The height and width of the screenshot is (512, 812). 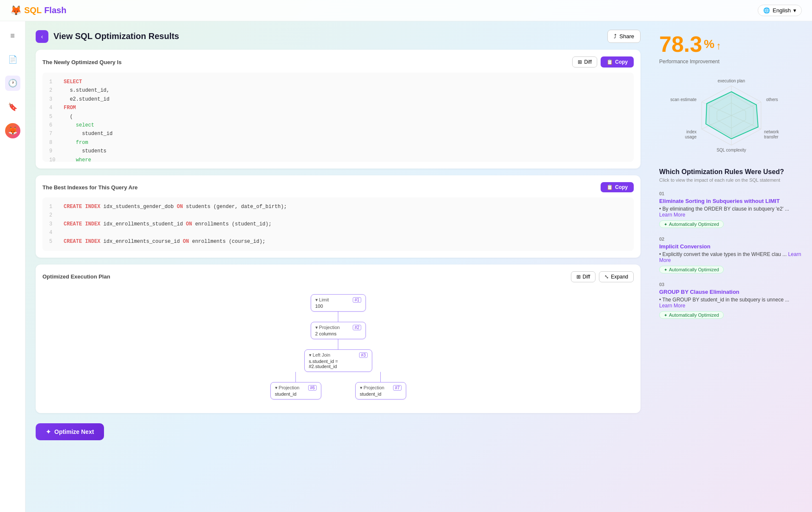 I want to click on rule-num: 03, so click(x=731, y=284).